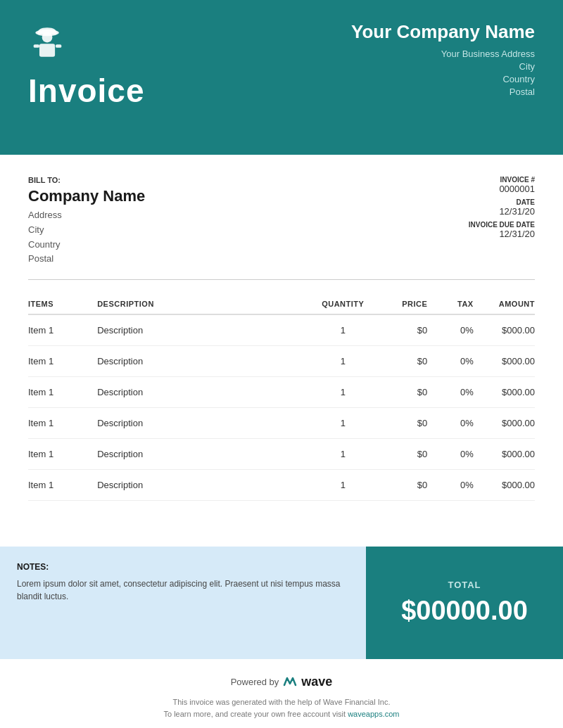 This screenshot has width=563, height=728. Describe the element at coordinates (450, 304) in the screenshot. I see `col-header-tax: TAX` at that location.